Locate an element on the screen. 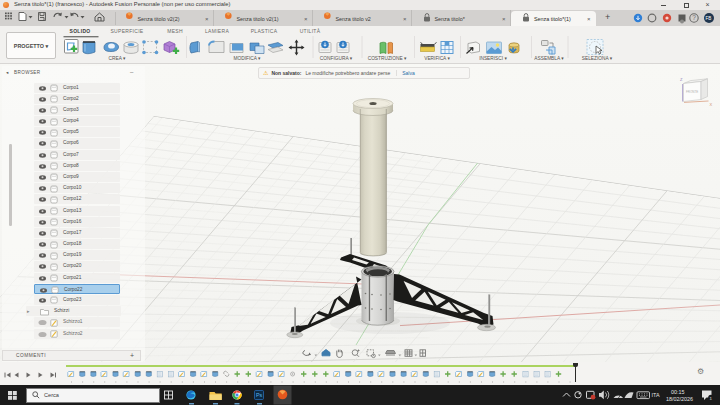 The image size is (720, 405). svg-text: Senza titolo v2(2) is located at coordinates (159, 19).